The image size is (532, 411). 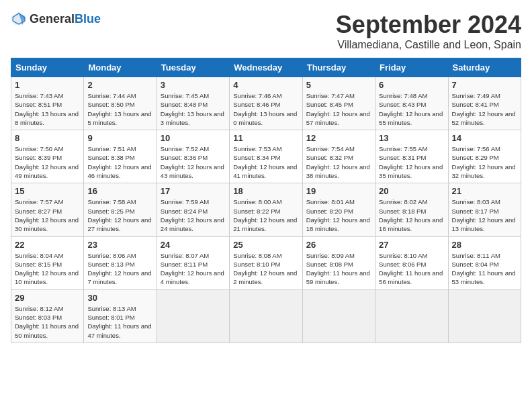 I want to click on week-row-3: 15 Sunrise: 7:57 AMSunset: 8:27 PMDaylig…, so click(x=266, y=210).